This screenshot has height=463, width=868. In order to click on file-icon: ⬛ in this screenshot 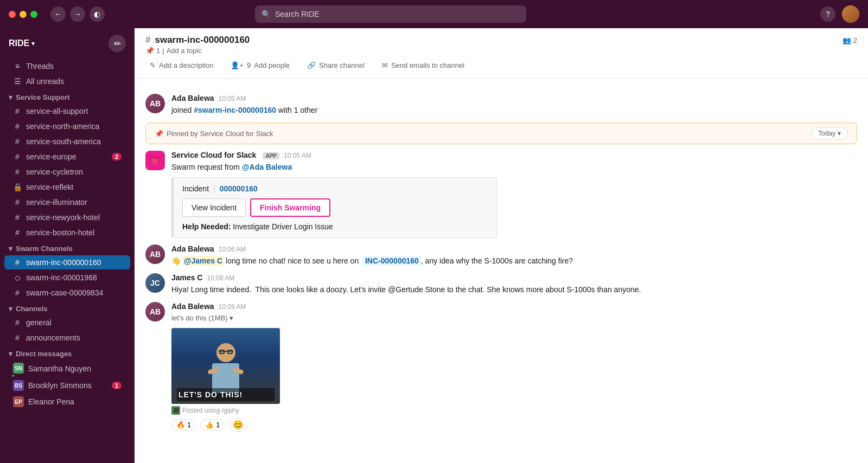, I will do `click(176, 410)`.